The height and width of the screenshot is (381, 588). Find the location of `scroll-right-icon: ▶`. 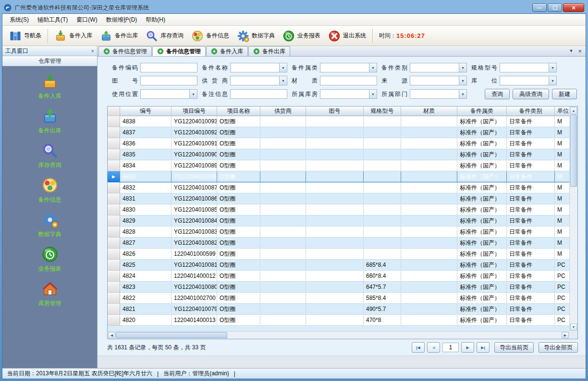

scroll-right-icon: ▶ is located at coordinates (565, 335).